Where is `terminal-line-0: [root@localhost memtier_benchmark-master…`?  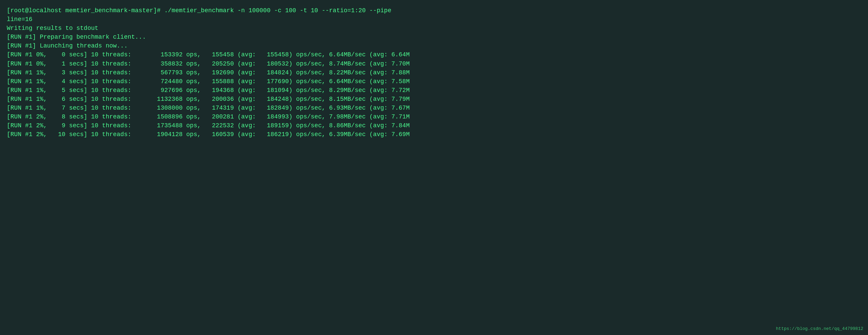
terminal-line-0: [root@localhost memtier_benchmark-master… is located at coordinates (434, 11).